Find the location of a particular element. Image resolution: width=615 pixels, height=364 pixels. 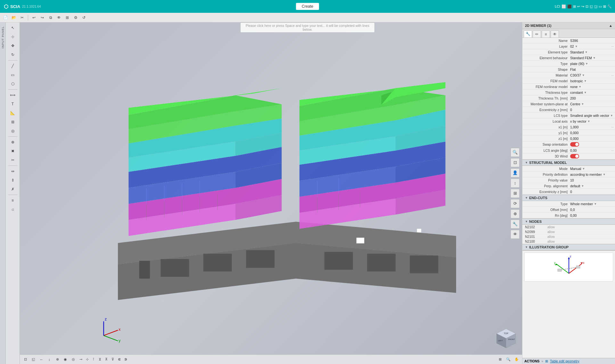

lcs-type-dropdown: ▼ is located at coordinates (612, 116).